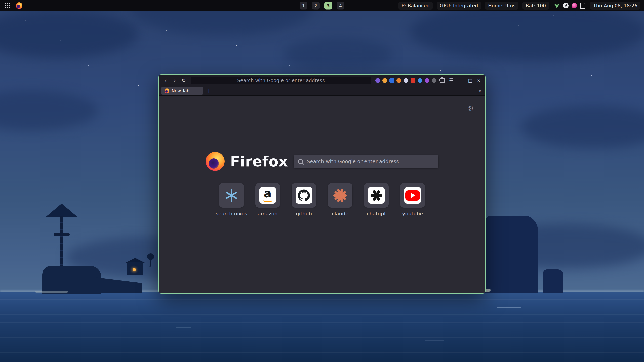 Image resolution: width=644 pixels, height=362 pixels. What do you see at coordinates (340, 214) in the screenshot?
I see `shortcut-label: claude` at bounding box center [340, 214].